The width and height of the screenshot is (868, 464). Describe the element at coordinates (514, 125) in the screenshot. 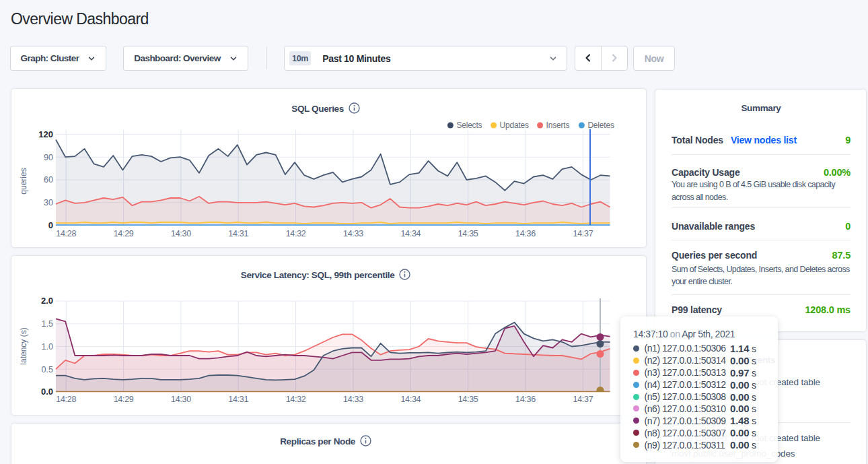

I see `svg-text: Updates` at that location.